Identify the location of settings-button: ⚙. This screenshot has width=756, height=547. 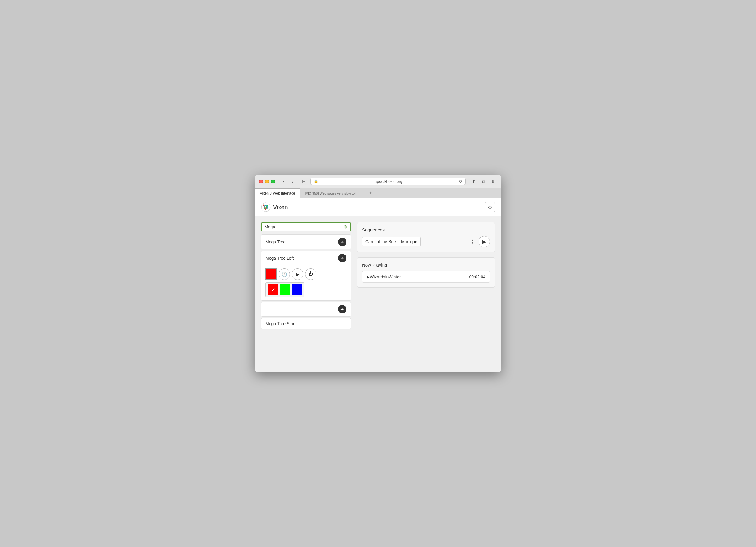
(490, 207).